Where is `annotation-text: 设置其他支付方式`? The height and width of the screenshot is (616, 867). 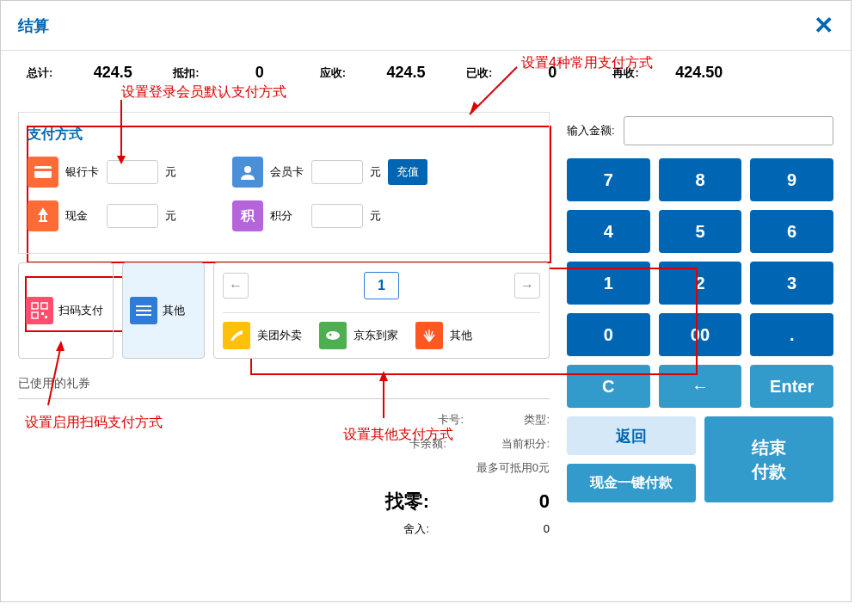
annotation-text: 设置其他支付方式 is located at coordinates (398, 435).